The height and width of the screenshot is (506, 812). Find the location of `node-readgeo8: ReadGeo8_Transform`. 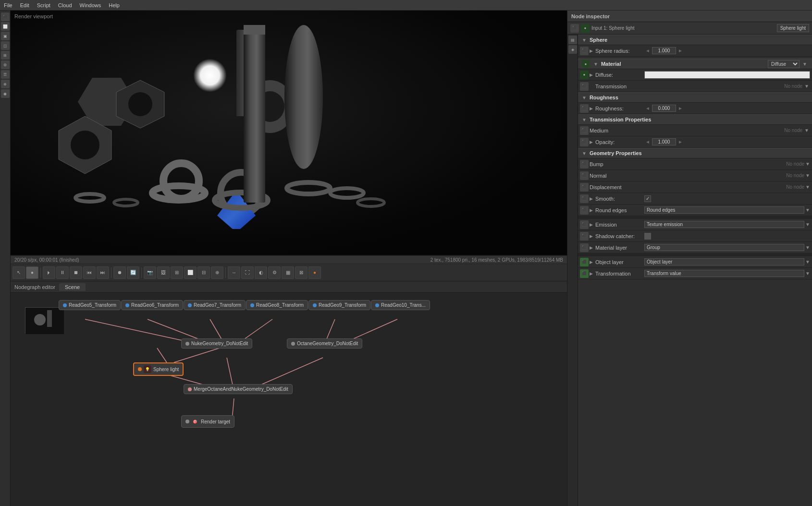

node-readgeo8: ReadGeo8_Transform is located at coordinates (277, 305).